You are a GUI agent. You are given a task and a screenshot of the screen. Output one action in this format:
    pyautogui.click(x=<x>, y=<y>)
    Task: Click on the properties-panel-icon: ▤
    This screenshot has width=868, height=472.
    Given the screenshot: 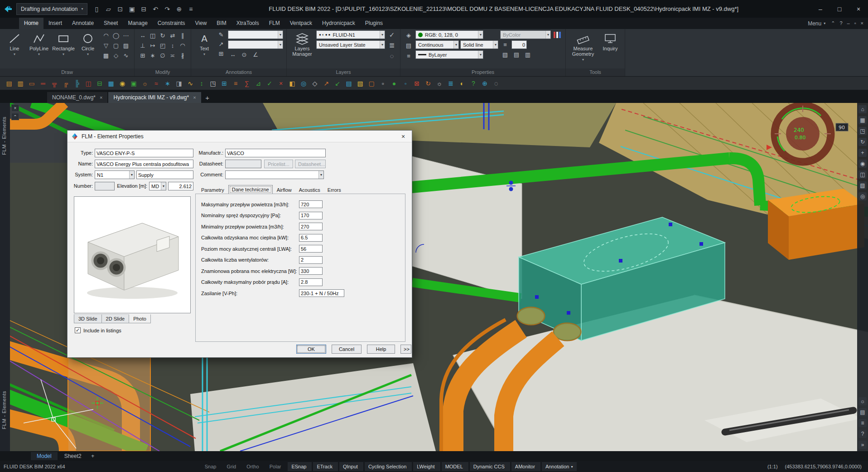 What is the action you would take?
    pyautogui.click(x=409, y=45)
    